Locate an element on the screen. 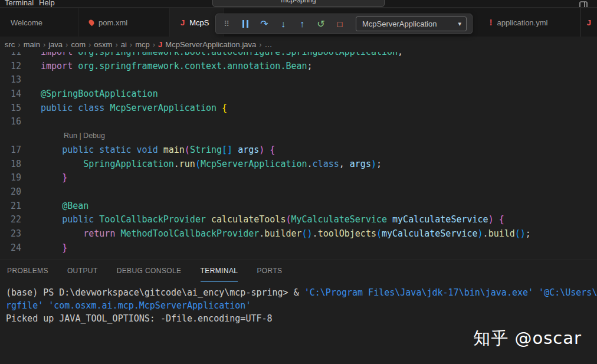 This screenshot has height=364, width=597. breadcrumb-item: src is located at coordinates (9, 45).